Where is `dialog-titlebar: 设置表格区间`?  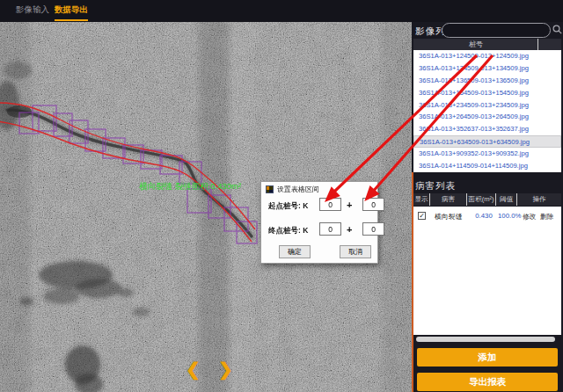 dialog-titlebar: 设置表格区间 is located at coordinates (292, 190).